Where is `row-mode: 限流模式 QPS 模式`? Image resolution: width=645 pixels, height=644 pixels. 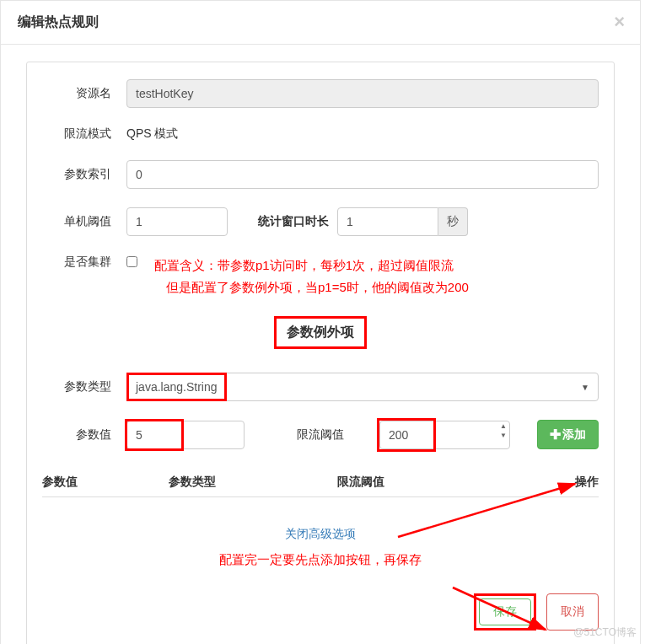 row-mode: 限流模式 QPS 模式 is located at coordinates (320, 134).